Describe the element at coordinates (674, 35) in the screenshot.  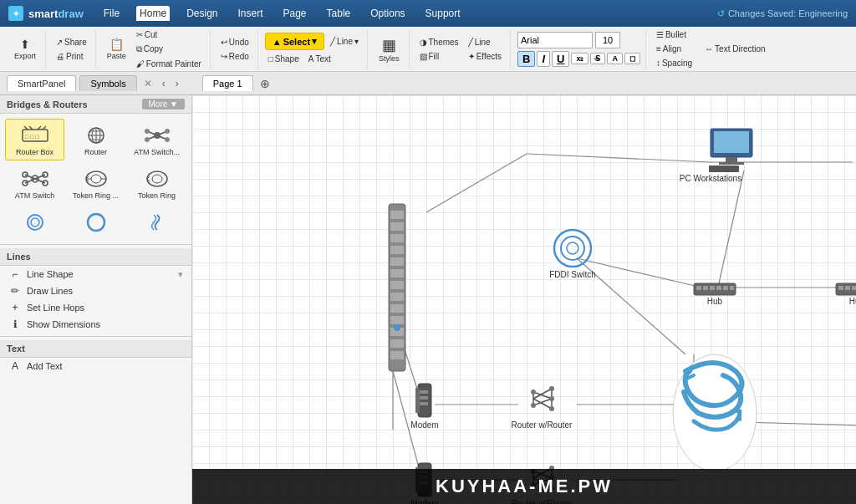
I see `bullet-button: ☰ Bullet` at that location.